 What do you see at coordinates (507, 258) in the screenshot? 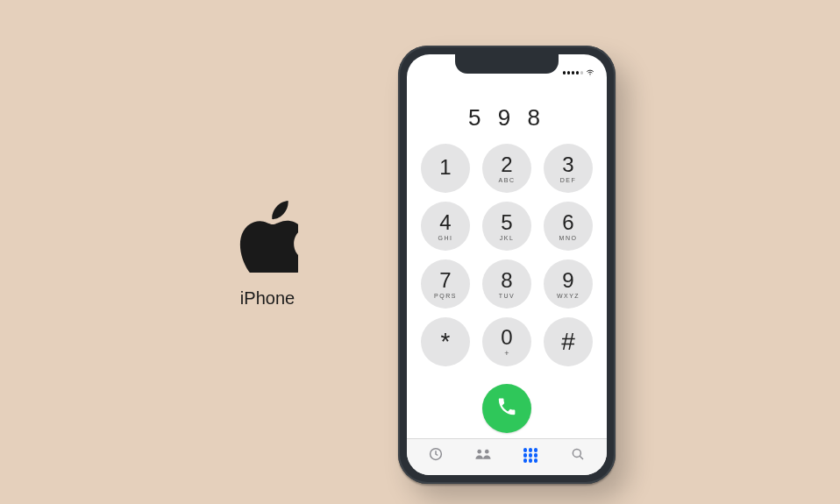
I see `dial-keypad: 1 2 ABC 3 DEF 4 GHI 5 JKL 6 MNO` at bounding box center [507, 258].